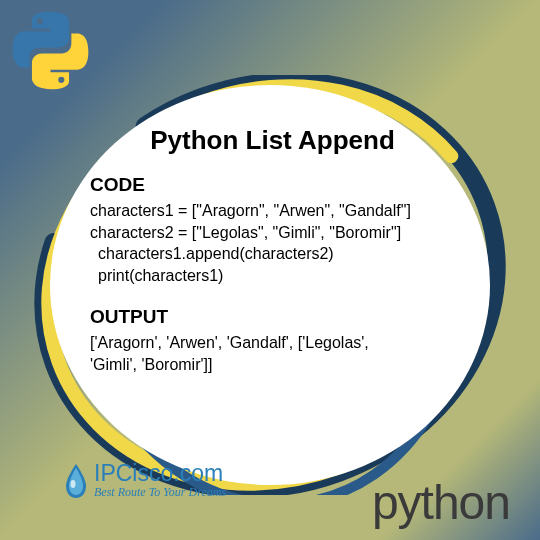  What do you see at coordinates (160, 481) in the screenshot?
I see `brand-text: IPCisco.com Best Route To Your Dreams` at bounding box center [160, 481].